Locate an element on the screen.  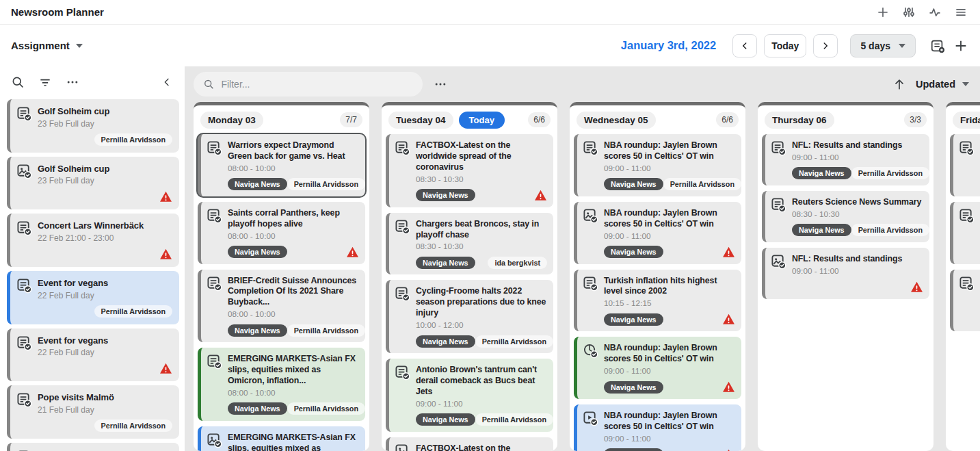
assignment-card: Event for vegans 22 Feb Full day Pernill… is located at coordinates (93, 298).